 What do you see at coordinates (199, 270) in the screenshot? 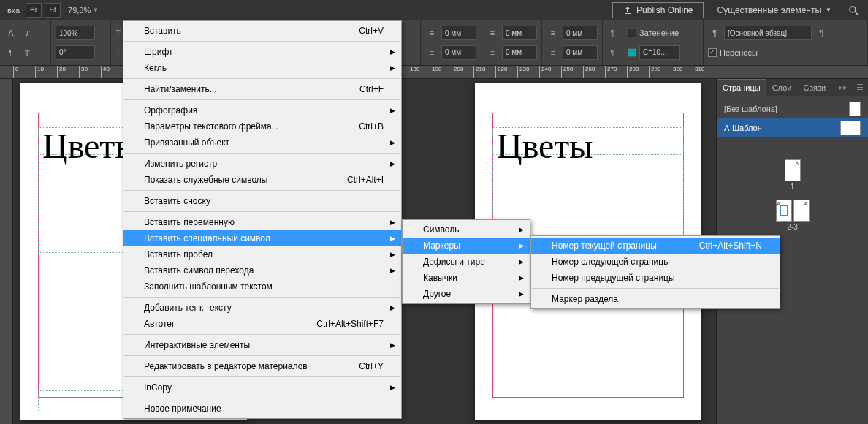
I see `menu-item-label: Вставить символ перехода` at bounding box center [199, 270].